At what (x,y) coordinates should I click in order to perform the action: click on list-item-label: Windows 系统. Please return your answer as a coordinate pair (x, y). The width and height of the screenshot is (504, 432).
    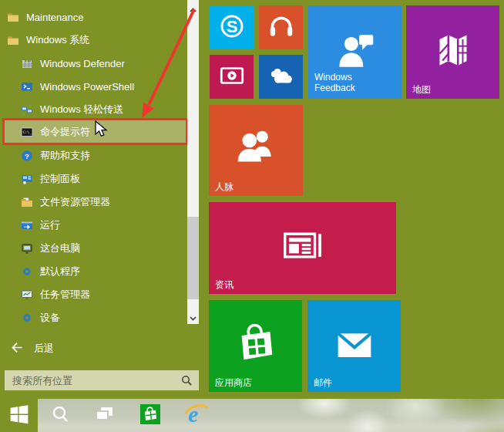
    Looking at the image, I should click on (58, 40).